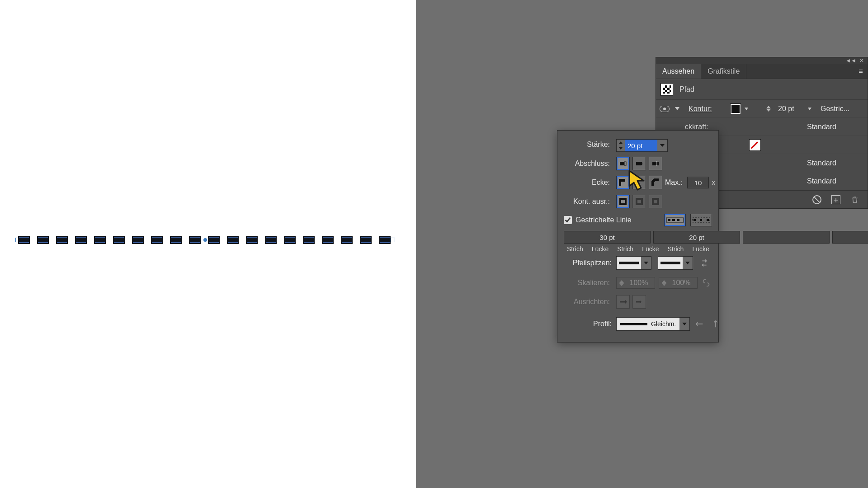 This screenshot has width=868, height=488. I want to click on weight-input, so click(641, 145).